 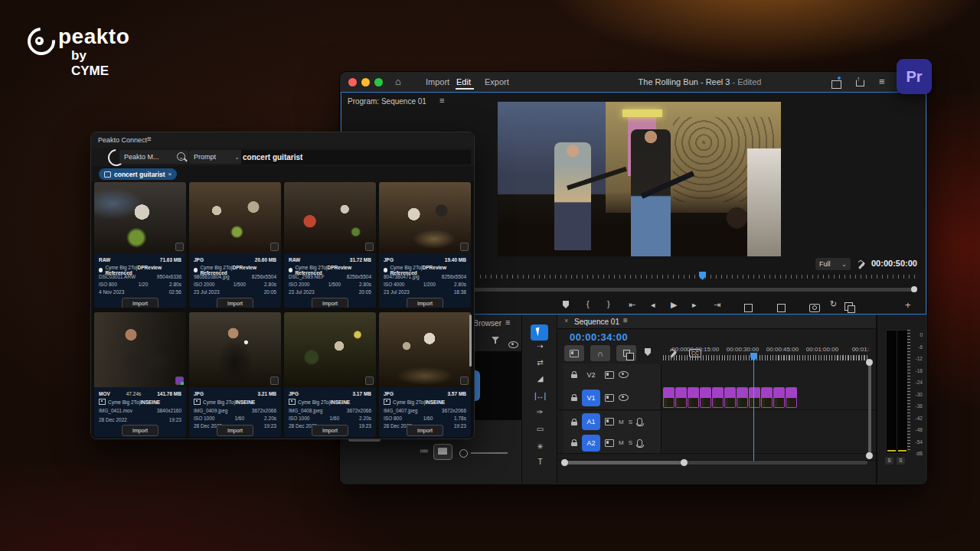 I want to click on insert-overwrite-button, so click(x=574, y=354).